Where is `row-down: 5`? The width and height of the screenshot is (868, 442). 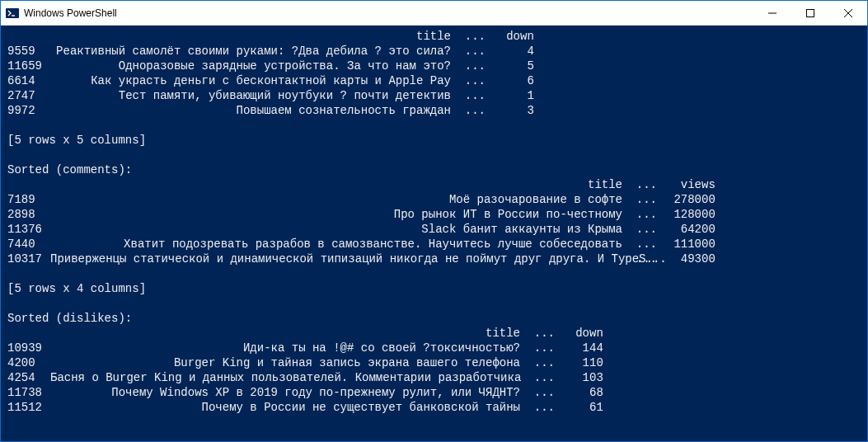
row-down: 5 is located at coordinates (514, 66).